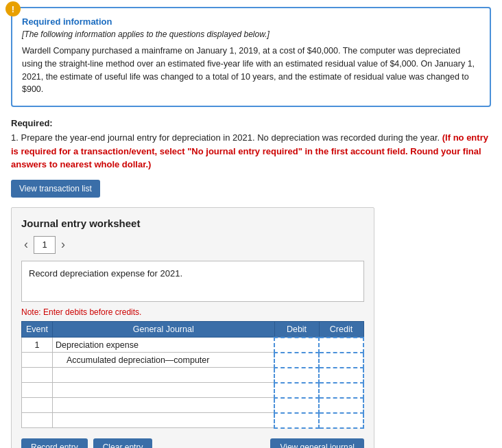  What do you see at coordinates (251, 34) in the screenshot?
I see `info-subtitle: [The following information applies to th…` at bounding box center [251, 34].